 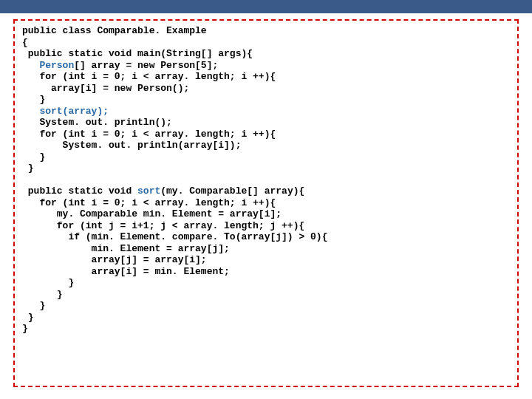 What do you see at coordinates (126, 272) in the screenshot?
I see `code-line: array[i] = min. Element;` at bounding box center [126, 272].